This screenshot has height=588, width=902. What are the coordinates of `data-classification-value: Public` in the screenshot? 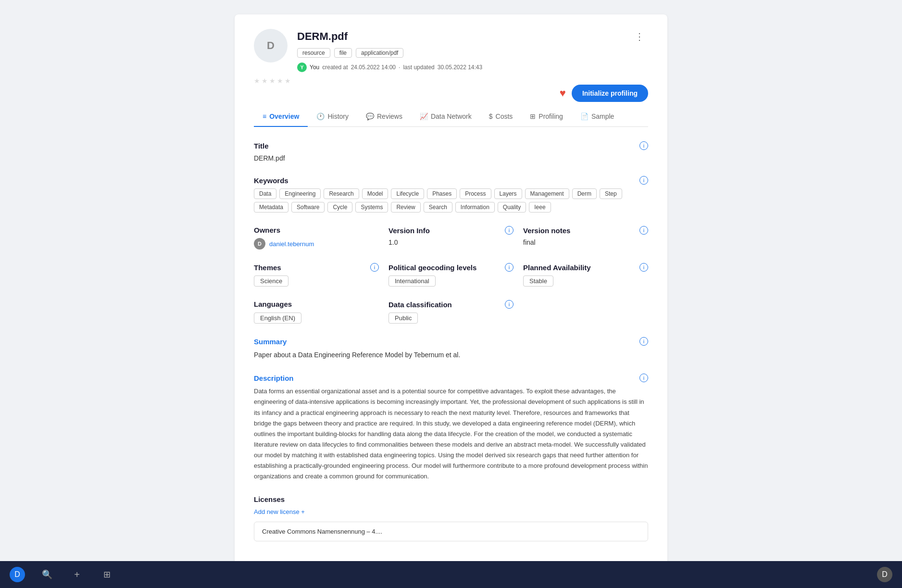 It's located at (403, 318).